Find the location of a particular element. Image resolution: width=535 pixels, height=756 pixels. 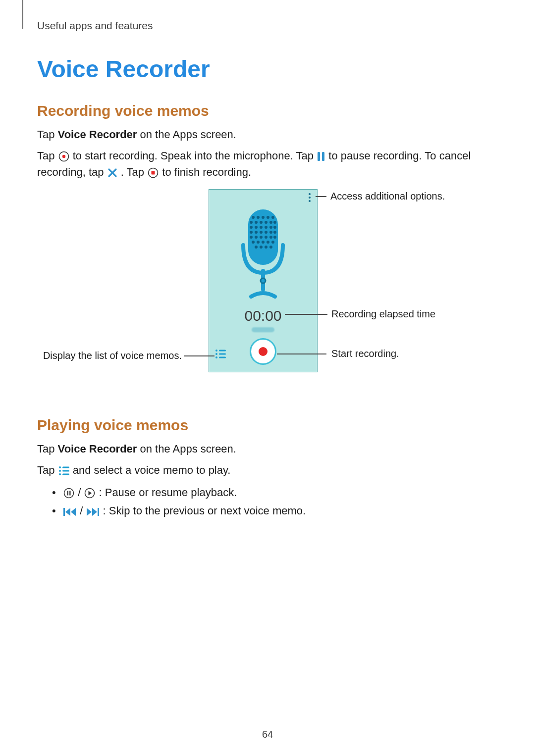

more-options-icon is located at coordinates (310, 199).